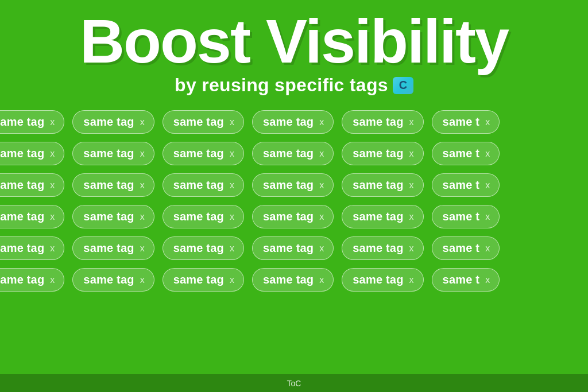 The height and width of the screenshot is (392, 588). I want to click on tags-row-4: same tag x same tag x same tag x same ta…, so click(294, 217).